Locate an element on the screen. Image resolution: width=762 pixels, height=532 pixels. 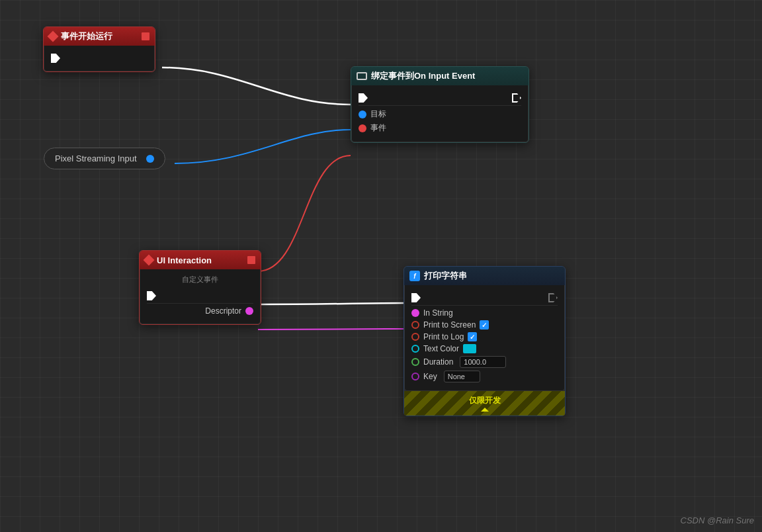
print-string-title: 打印字符串 is located at coordinates (446, 276).